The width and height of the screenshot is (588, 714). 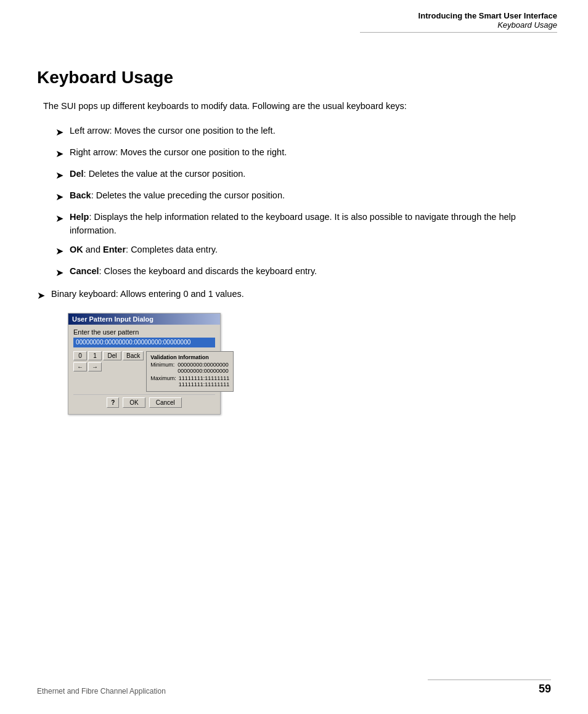 I want to click on bullet-text-binary: Binary keyboard: Allows entering 0 and 1…, so click(x=301, y=294).